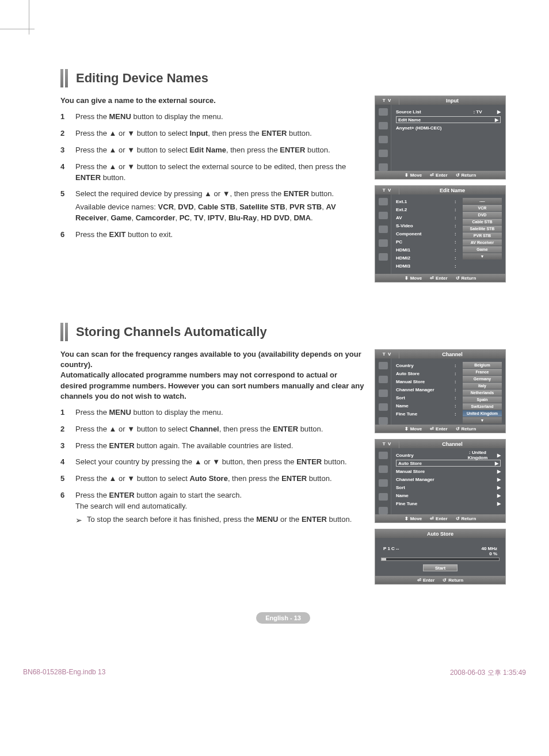  What do you see at coordinates (482, 243) in the screenshot?
I see `osd-option: AV Receiver` at bounding box center [482, 243].